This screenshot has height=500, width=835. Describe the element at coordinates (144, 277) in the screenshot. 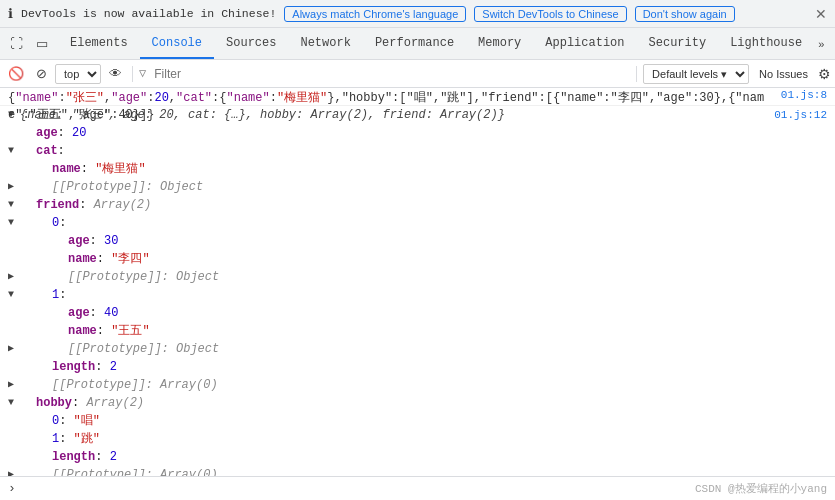

I see `friend-0-proto-label: [[Prototype]]: Object` at that location.